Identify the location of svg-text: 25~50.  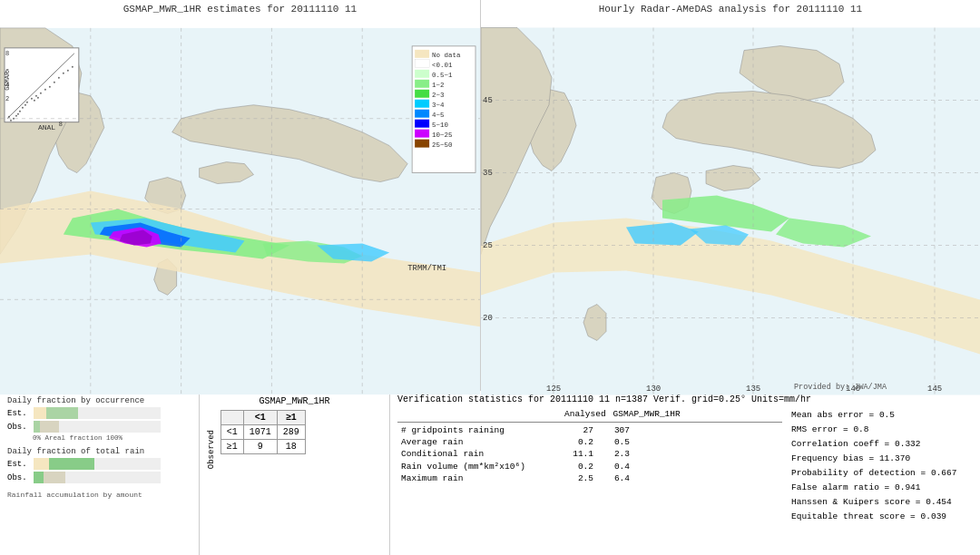
(443, 145).